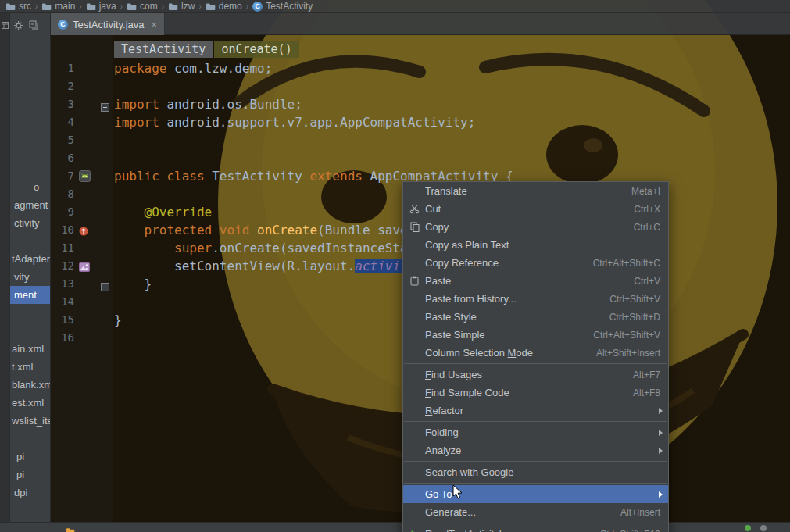 This screenshot has width=790, height=532. Describe the element at coordinates (63, 266) in the screenshot. I see `line-number: 12` at that location.